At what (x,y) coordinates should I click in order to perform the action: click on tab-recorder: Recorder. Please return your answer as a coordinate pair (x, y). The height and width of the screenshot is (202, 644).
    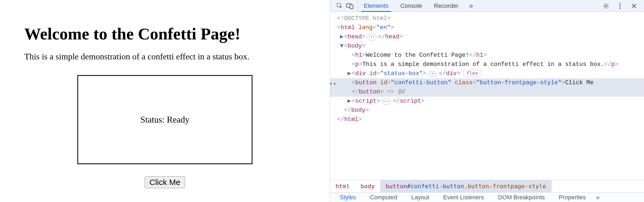
    Looking at the image, I should click on (446, 6).